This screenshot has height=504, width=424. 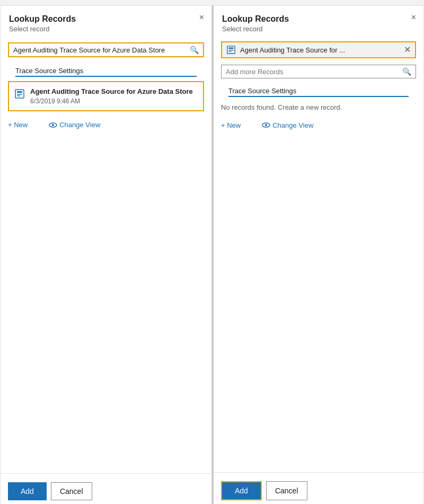 What do you see at coordinates (319, 488) in the screenshot?
I see `right-panel-footer: Add Cancel` at bounding box center [319, 488].